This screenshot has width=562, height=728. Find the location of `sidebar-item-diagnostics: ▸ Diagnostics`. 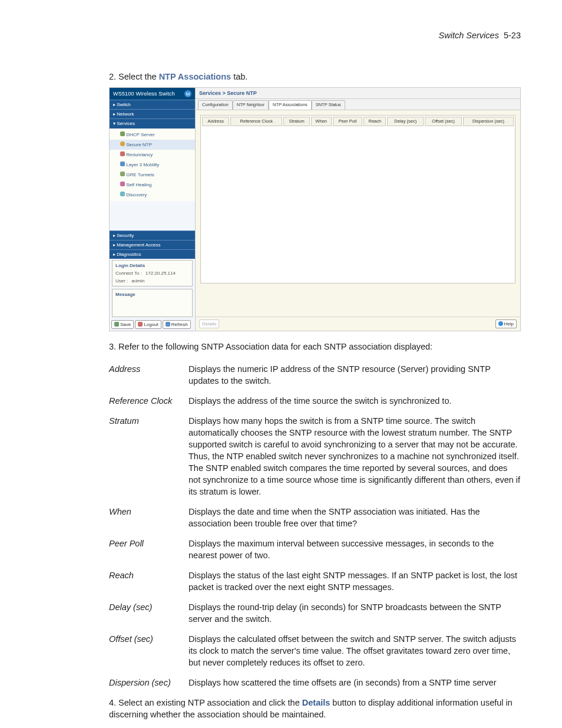

sidebar-item-diagnostics: ▸ Diagnostics is located at coordinates (152, 254).